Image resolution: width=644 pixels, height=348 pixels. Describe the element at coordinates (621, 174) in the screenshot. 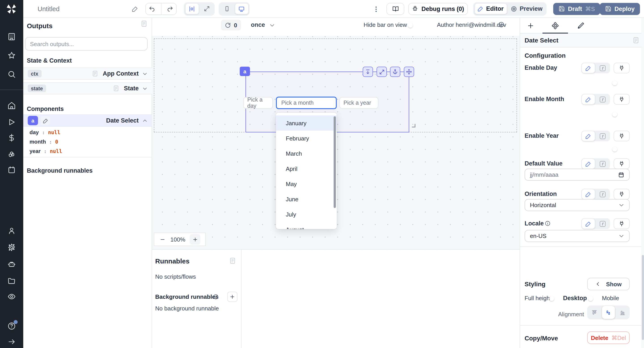

I see `calendar-icon` at that location.